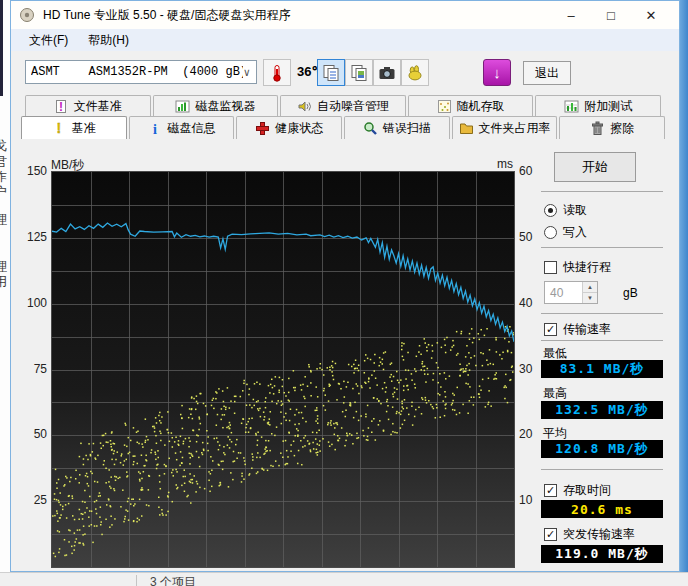 This screenshot has width=688, height=586. Describe the element at coordinates (33, 237) in the screenshot. I see `axis-tick-label: 125` at that location.